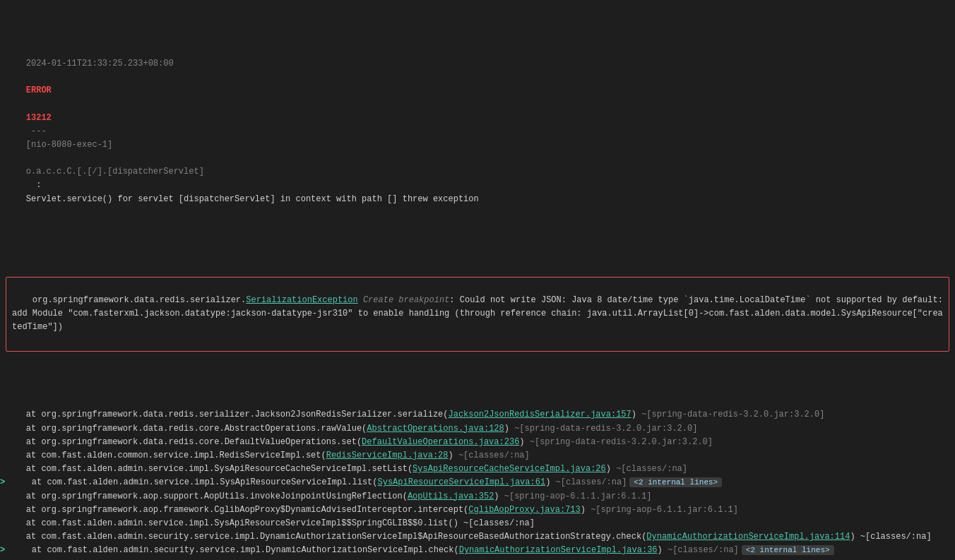 The width and height of the screenshot is (955, 560). Describe the element at coordinates (748, 537) in the screenshot. I see `file-link: DynamicAuthorizationServiceImpl.java:114` at that location.